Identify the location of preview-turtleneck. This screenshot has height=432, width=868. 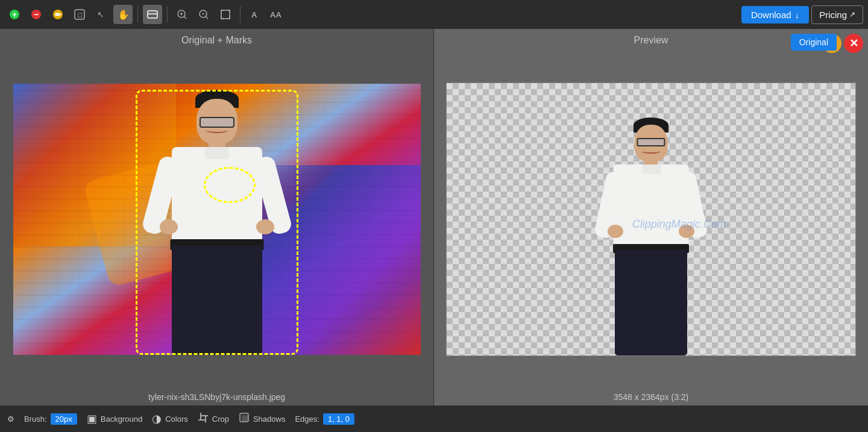
(651, 169).